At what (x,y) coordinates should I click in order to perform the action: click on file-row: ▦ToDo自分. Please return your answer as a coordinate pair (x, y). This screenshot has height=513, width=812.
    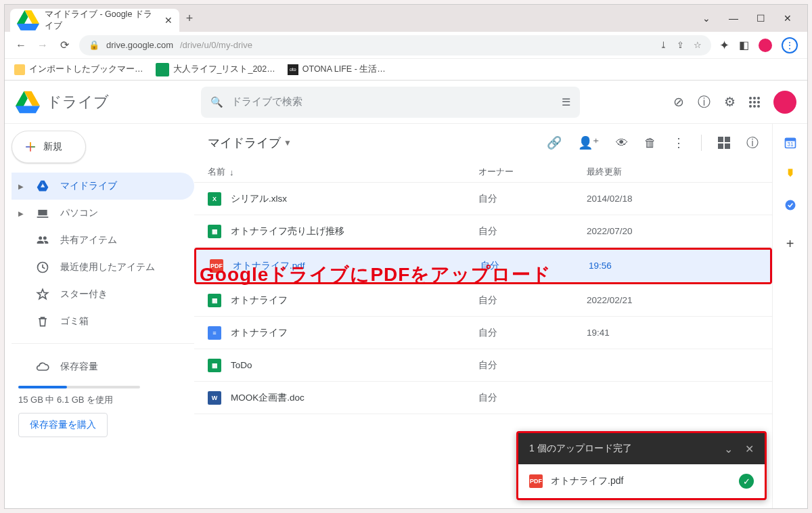
    Looking at the image, I should click on (483, 365).